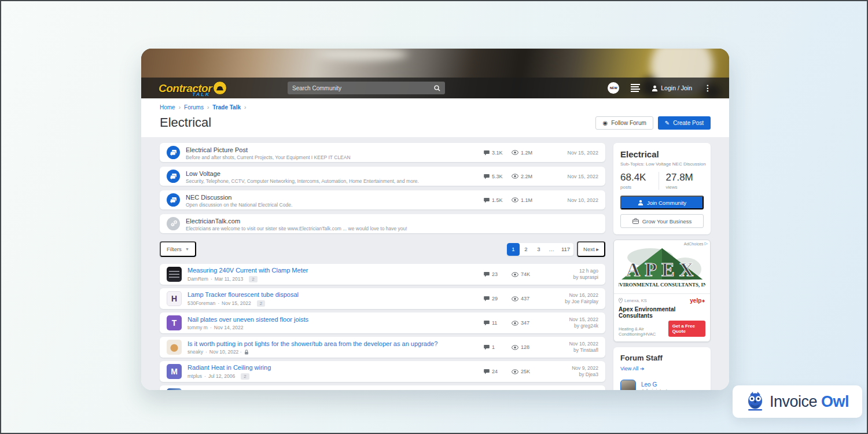  Describe the element at coordinates (613, 88) in the screenshot. I see `new-badge: NEW` at that location.